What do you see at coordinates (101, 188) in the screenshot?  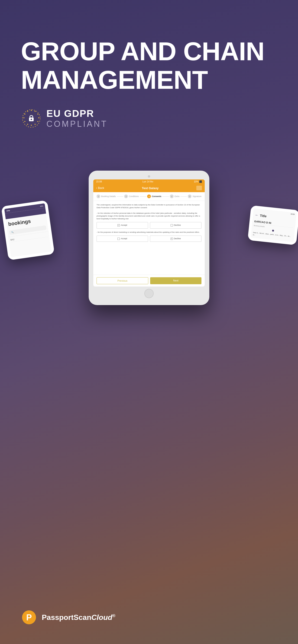 I see `ipad-back-label: Back` at bounding box center [101, 188].